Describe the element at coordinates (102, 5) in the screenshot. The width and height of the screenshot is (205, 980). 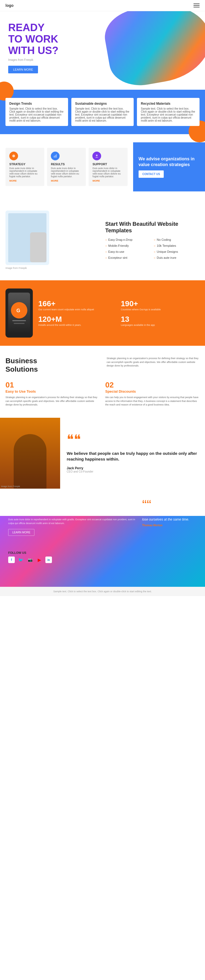
I see `header: logo` at that location.